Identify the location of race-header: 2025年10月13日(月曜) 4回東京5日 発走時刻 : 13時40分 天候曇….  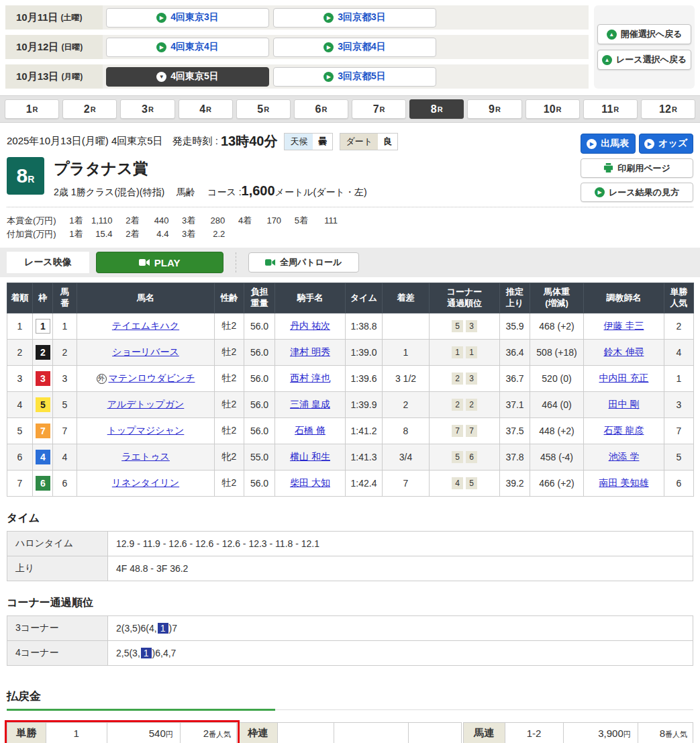
(350, 170).